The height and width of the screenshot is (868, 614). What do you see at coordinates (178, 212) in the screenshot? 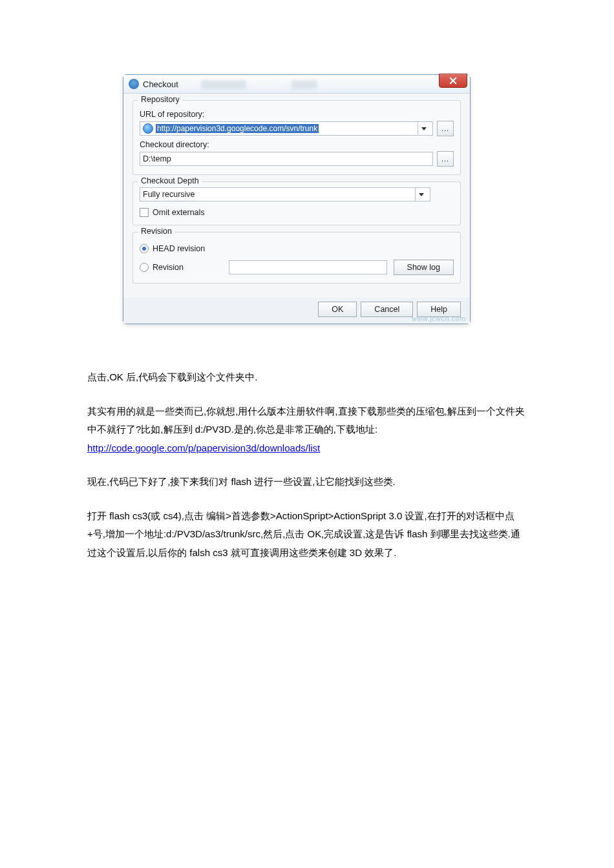
I see `omit-externals-label: Omit externals` at bounding box center [178, 212].